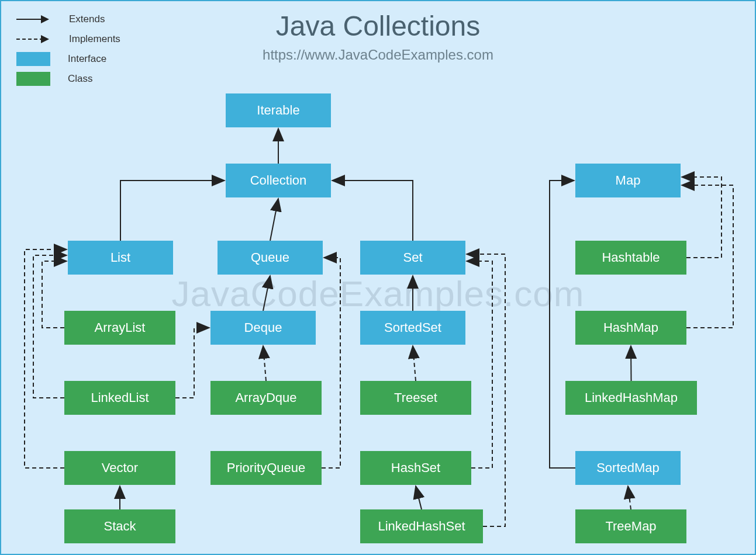 The width and height of the screenshot is (756, 555). What do you see at coordinates (278, 110) in the screenshot?
I see `node-iterable: Iterable` at bounding box center [278, 110].